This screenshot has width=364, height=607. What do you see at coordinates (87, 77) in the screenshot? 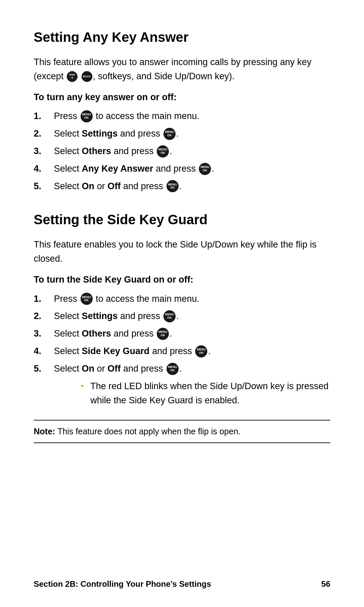
I see `back-icon: BACK` at bounding box center [87, 77].